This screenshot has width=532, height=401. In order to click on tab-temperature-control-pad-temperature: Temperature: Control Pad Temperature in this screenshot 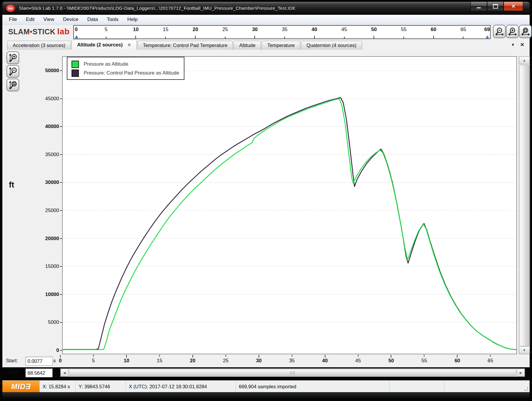, I will do `click(185, 45)`.